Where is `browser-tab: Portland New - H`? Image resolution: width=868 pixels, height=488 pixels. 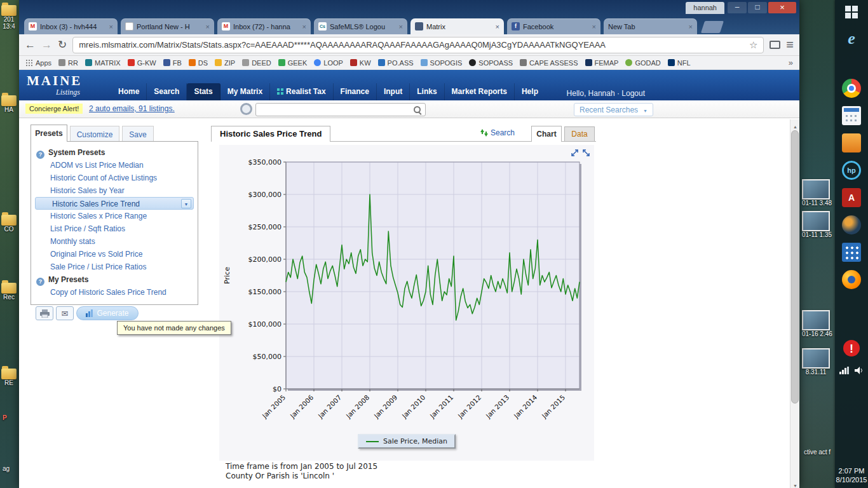
browser-tab: Portland New - H is located at coordinates (168, 27).